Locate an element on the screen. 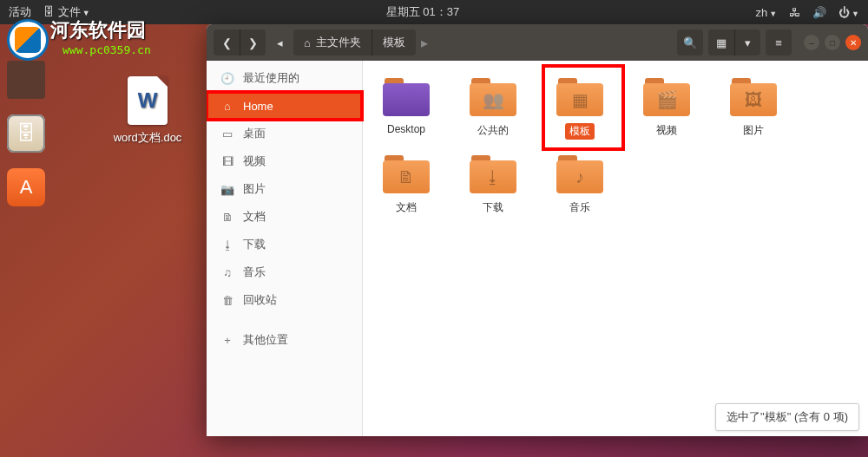 Image resolution: width=868 pixels, height=457 pixels. folder-music: ♪音乐 is located at coordinates (580, 184).